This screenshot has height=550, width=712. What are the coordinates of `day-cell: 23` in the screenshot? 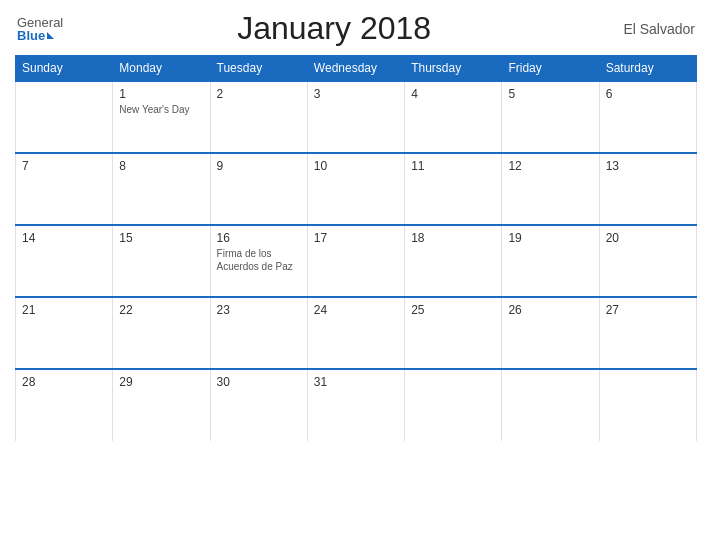 It's located at (258, 333).